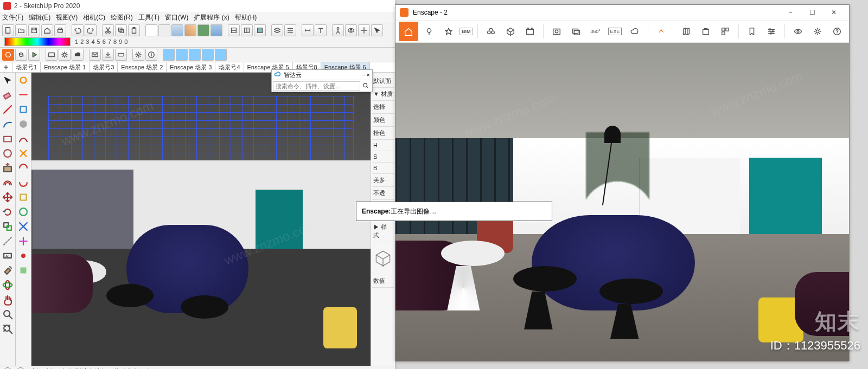  I want to click on enscape-screenshot-icon, so click(557, 31).